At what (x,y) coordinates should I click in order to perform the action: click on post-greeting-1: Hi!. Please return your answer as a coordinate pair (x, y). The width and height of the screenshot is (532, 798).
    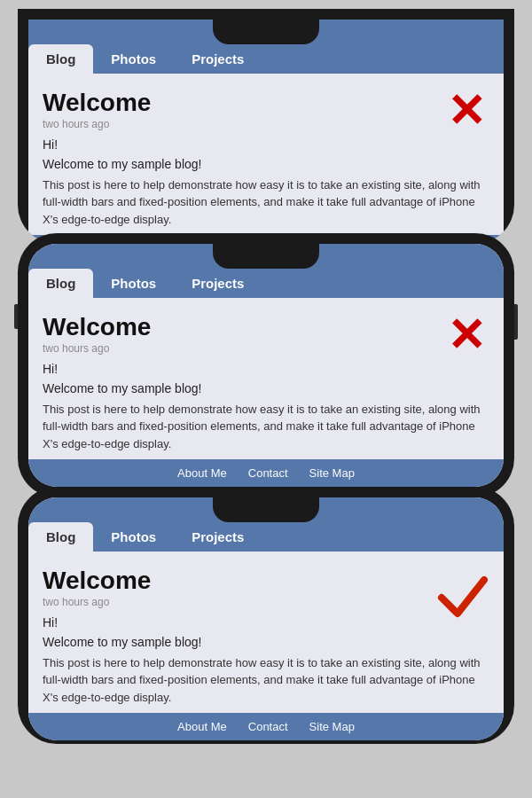
    Looking at the image, I should click on (266, 145).